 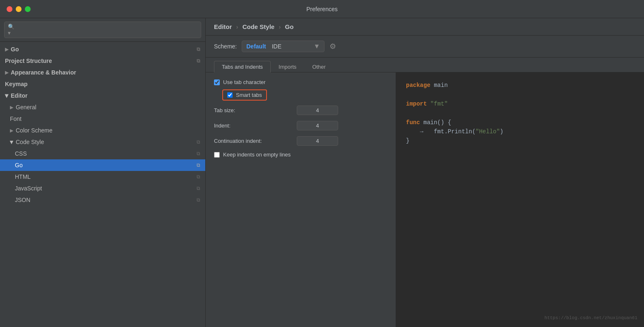 I want to click on smart-tabs-wrapper: Smart tabs, so click(x=305, y=95).